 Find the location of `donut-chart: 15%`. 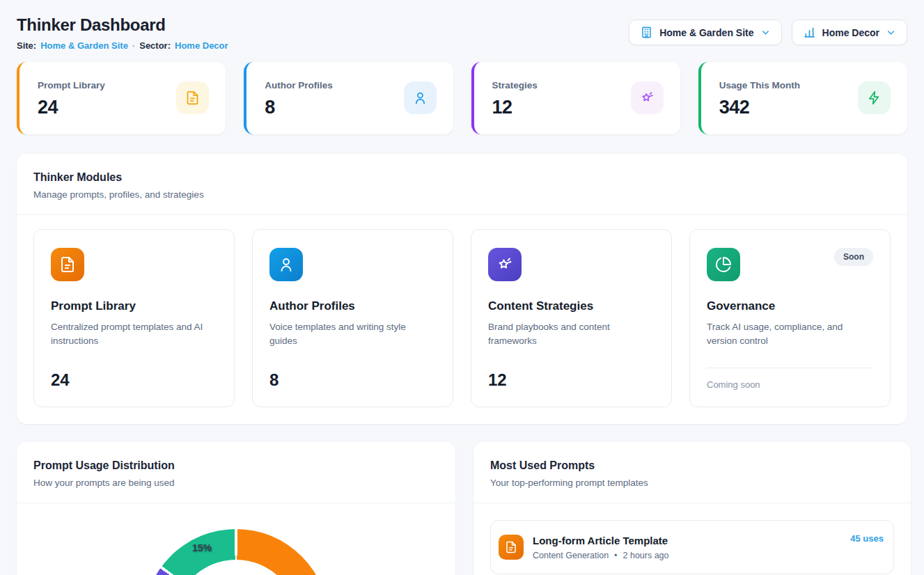

donut-chart: 15% is located at coordinates (236, 552).